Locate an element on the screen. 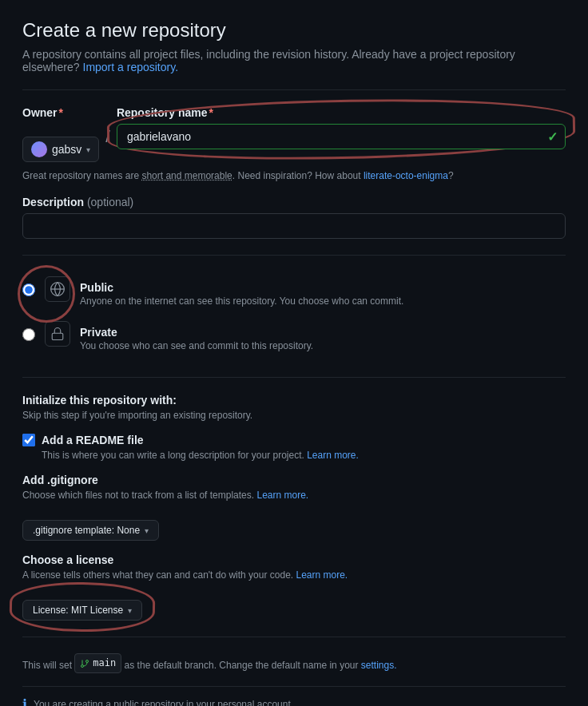  readme-checkbox is located at coordinates (29, 440).